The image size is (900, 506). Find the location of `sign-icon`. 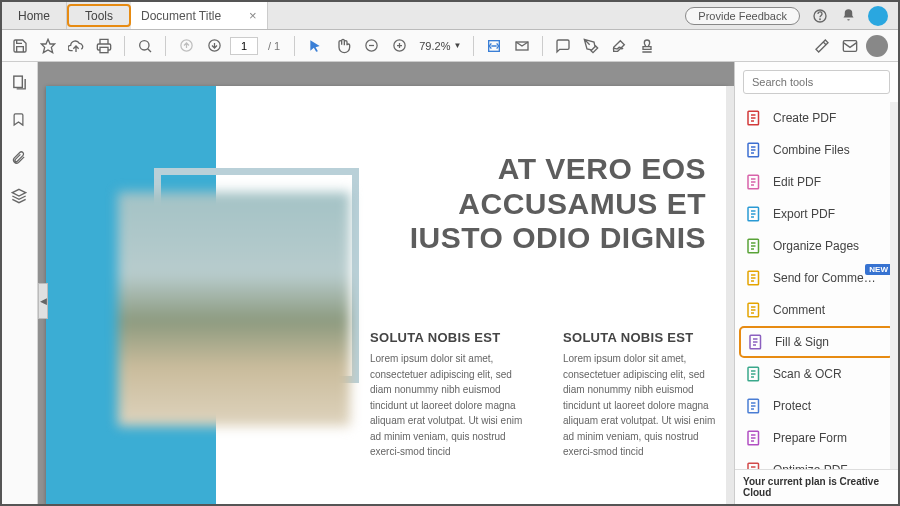

sign-icon is located at coordinates (619, 46).